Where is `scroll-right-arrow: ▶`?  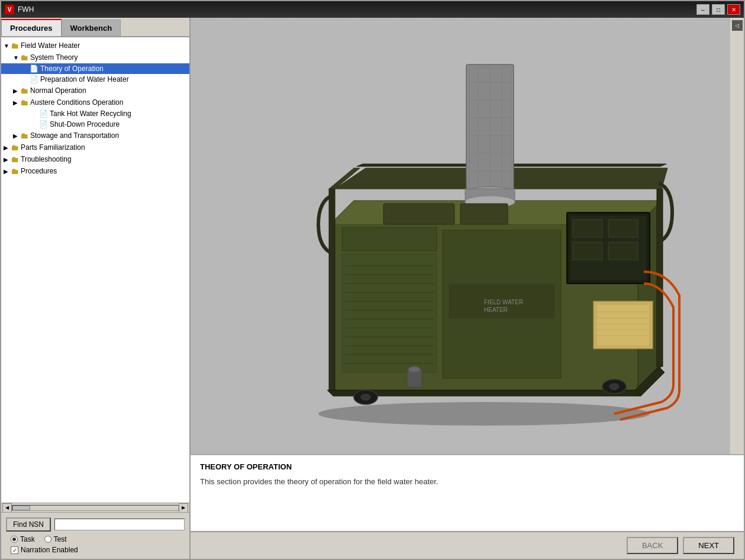 scroll-right-arrow: ▶ is located at coordinates (183, 508).